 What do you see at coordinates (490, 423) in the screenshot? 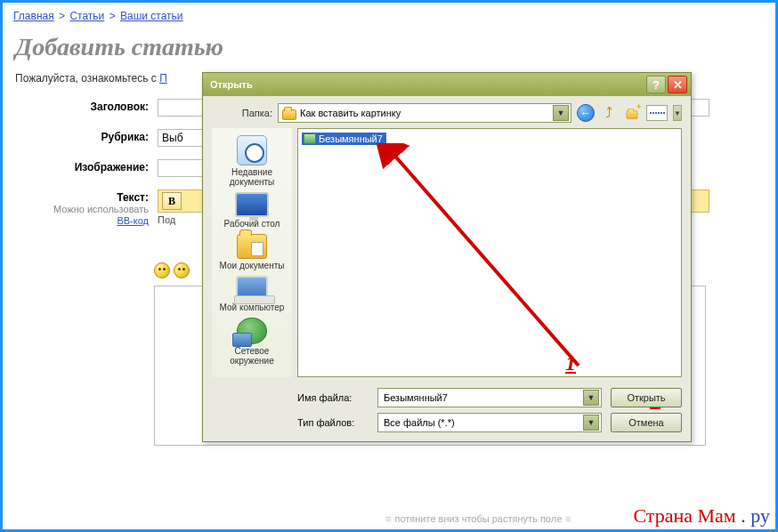
I see `filetype-combo: Все файлы (*.*) ▼` at bounding box center [490, 423].